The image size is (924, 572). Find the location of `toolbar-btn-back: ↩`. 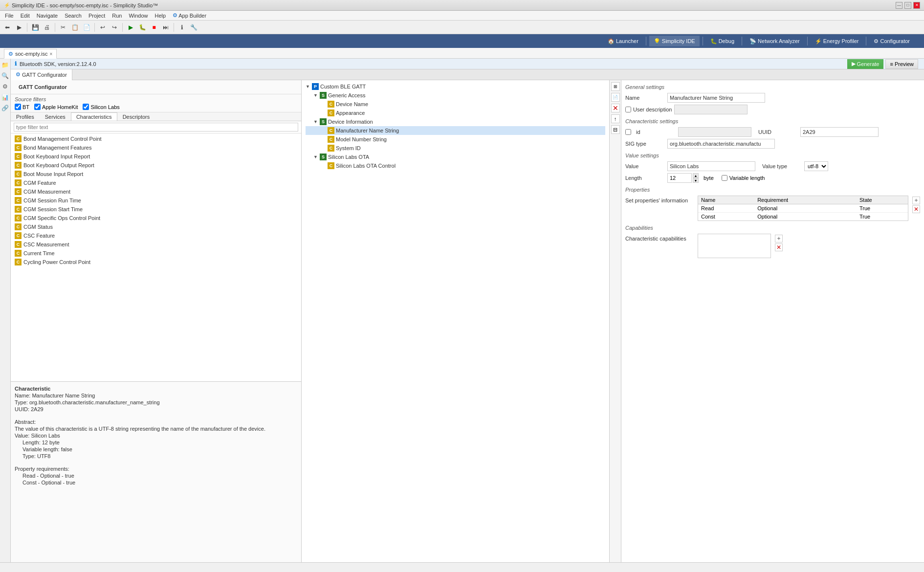

toolbar-btn-back: ↩ is located at coordinates (103, 27).